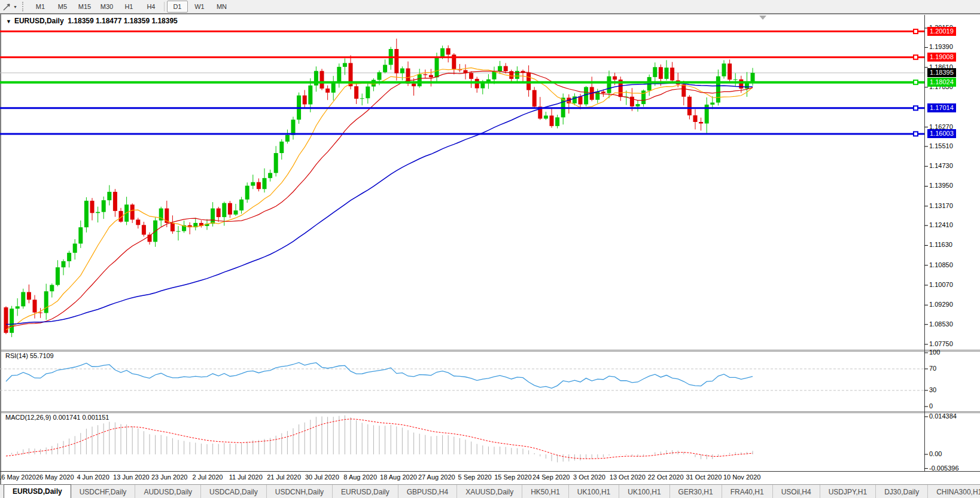 The image size is (980, 498). What do you see at coordinates (513, 477) in the screenshot?
I see `date-tick-label: 15 Sep 2020` at bounding box center [513, 477].